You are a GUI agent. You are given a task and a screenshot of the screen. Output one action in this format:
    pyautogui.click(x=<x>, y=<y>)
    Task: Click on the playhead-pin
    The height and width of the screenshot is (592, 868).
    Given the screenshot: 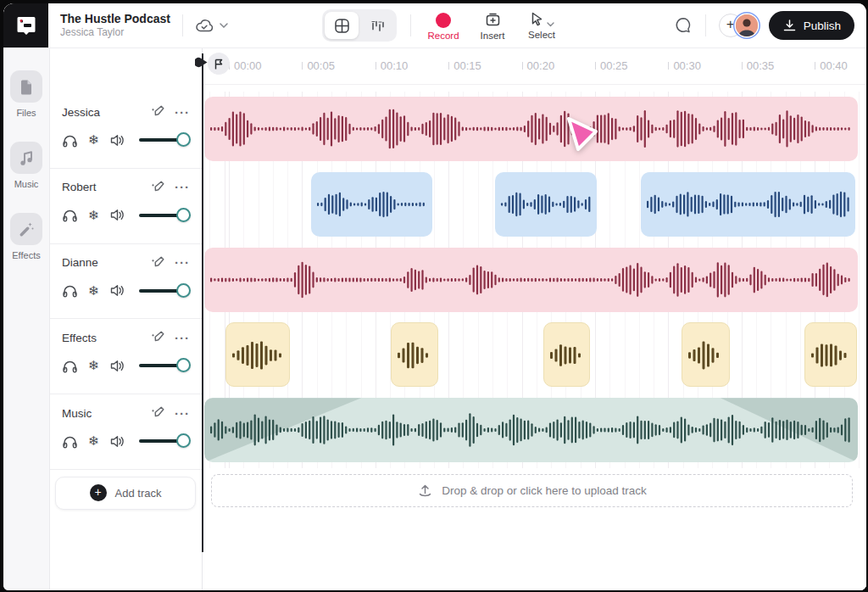 What is the action you would take?
    pyautogui.click(x=202, y=63)
    